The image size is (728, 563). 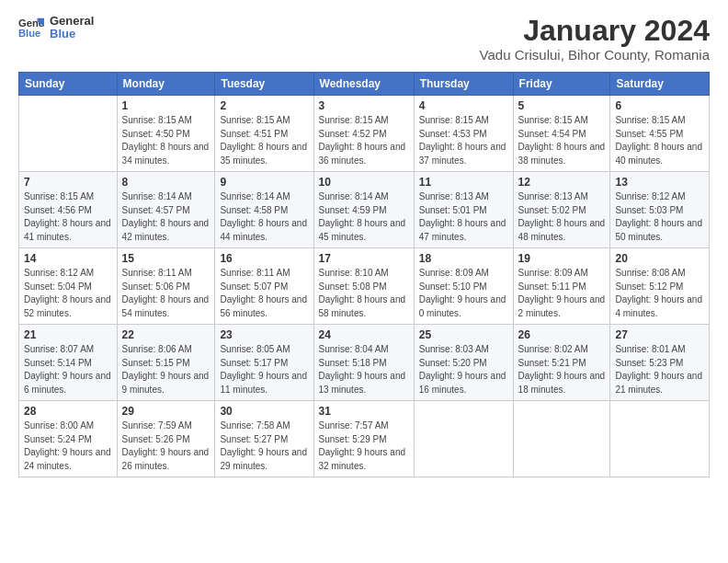 I want to click on day-number: 26, so click(x=563, y=335).